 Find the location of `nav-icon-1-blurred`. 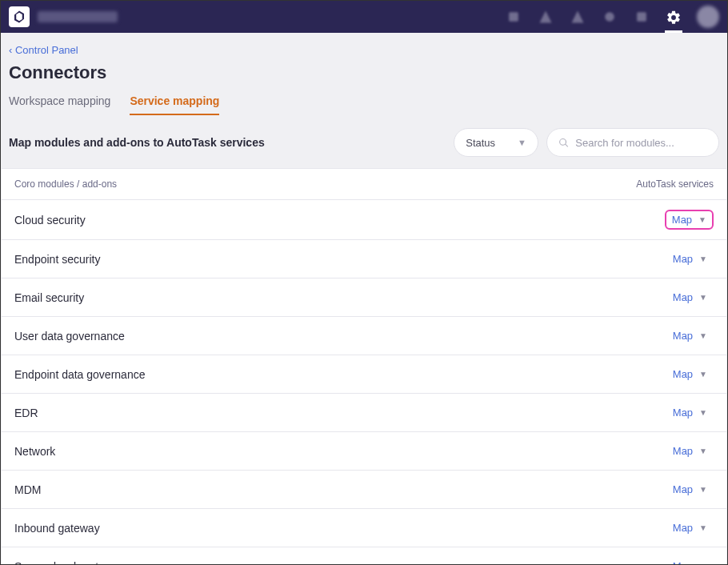

nav-icon-1-blurred is located at coordinates (514, 17).